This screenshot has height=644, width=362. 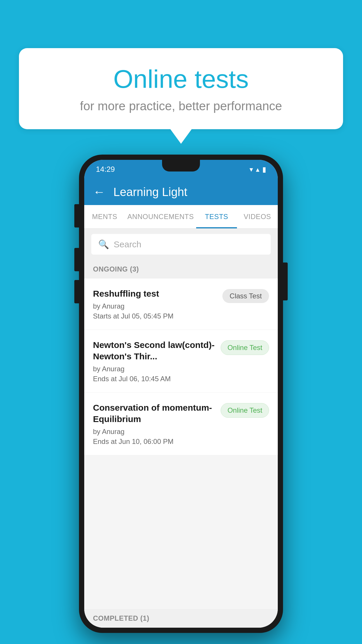 What do you see at coordinates (181, 169) in the screenshot?
I see `status-bar: 14:29 ▾ ▴ ▮` at bounding box center [181, 169].